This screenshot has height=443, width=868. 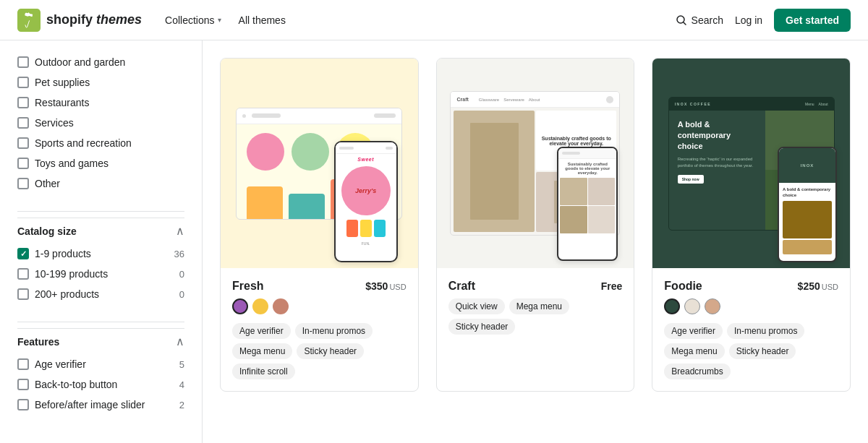 What do you see at coordinates (101, 211) in the screenshot?
I see `divider` at bounding box center [101, 211].